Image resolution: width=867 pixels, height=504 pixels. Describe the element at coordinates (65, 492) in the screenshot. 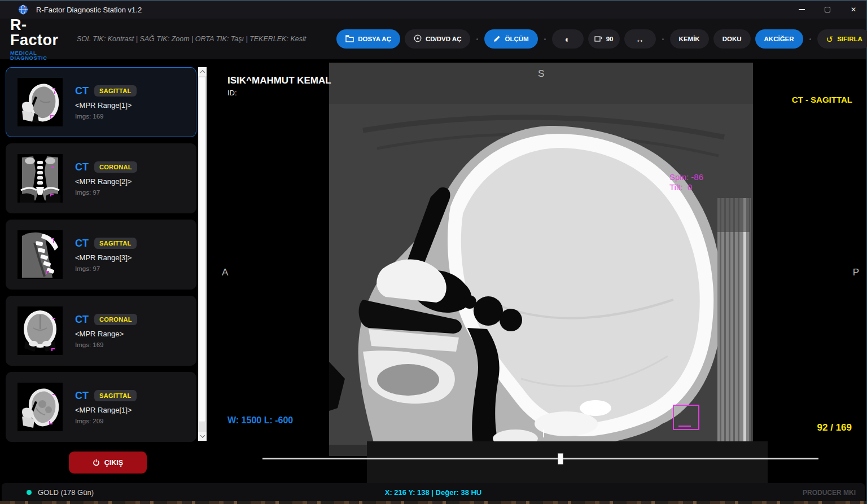

I see `license-status-text: GOLD (178 Gün)` at that location.